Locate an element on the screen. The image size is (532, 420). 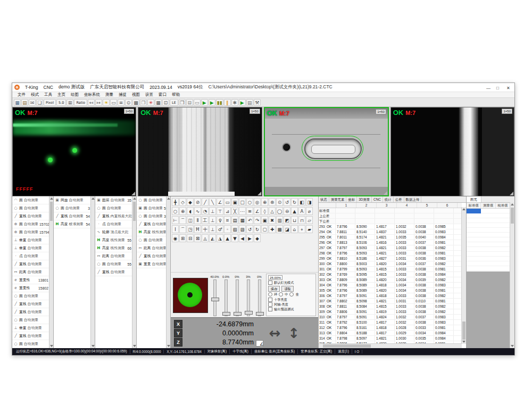
table-row: 298 OK 7.8796 8.5093 1.4821 1.0033 0.003… is located at coordinates (390, 253).